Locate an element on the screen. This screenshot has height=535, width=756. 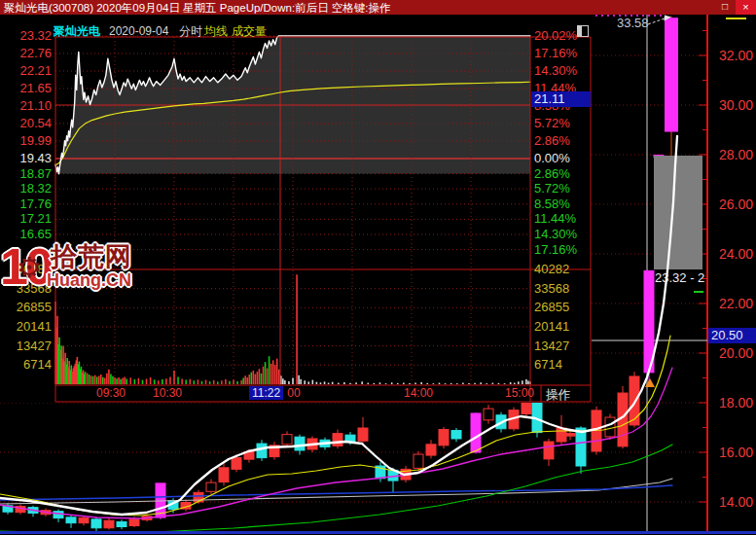
gear-icon: ⚙ is located at coordinates (29, 268).